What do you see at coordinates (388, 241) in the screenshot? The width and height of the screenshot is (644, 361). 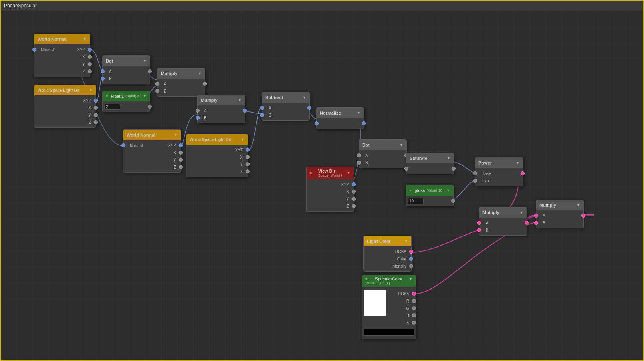 I see `node-light-color-header: Light Color ▼` at bounding box center [388, 241].